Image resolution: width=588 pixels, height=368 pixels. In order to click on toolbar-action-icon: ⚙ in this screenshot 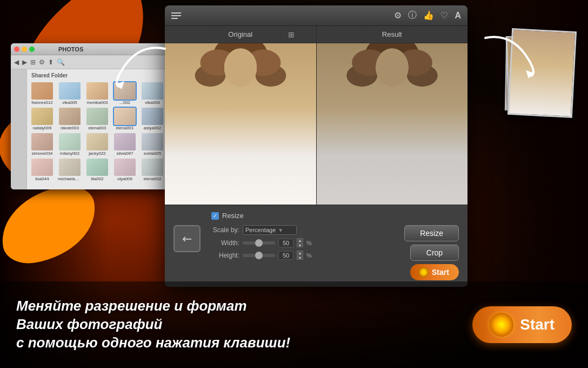, I will do `click(42, 62)`.